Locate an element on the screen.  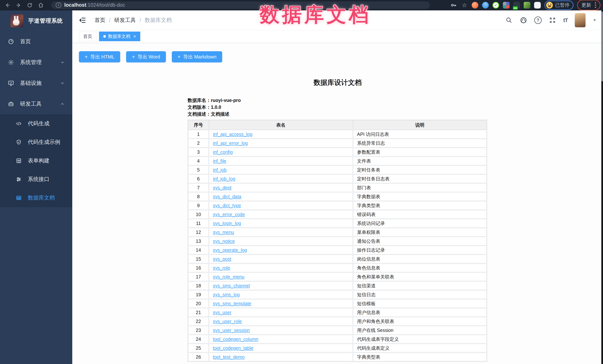
code-icon is located at coordinates (19, 124).